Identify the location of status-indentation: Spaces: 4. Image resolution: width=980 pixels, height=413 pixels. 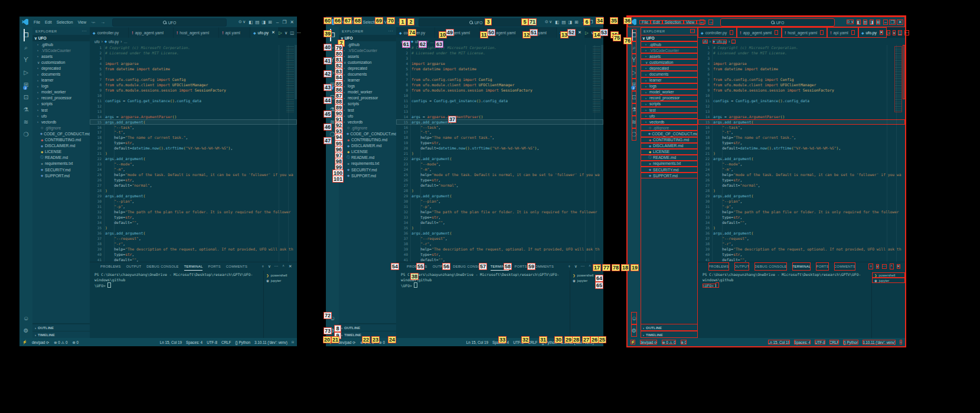
(802, 342).